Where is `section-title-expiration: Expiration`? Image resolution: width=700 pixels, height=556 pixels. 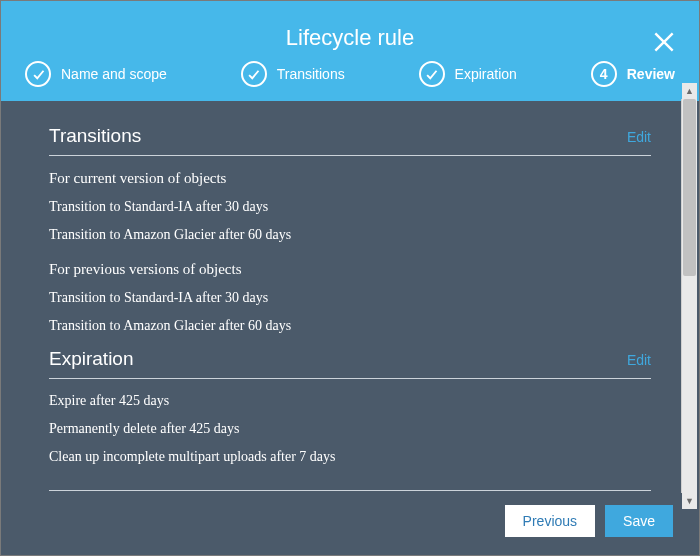 section-title-expiration: Expiration is located at coordinates (92, 359).